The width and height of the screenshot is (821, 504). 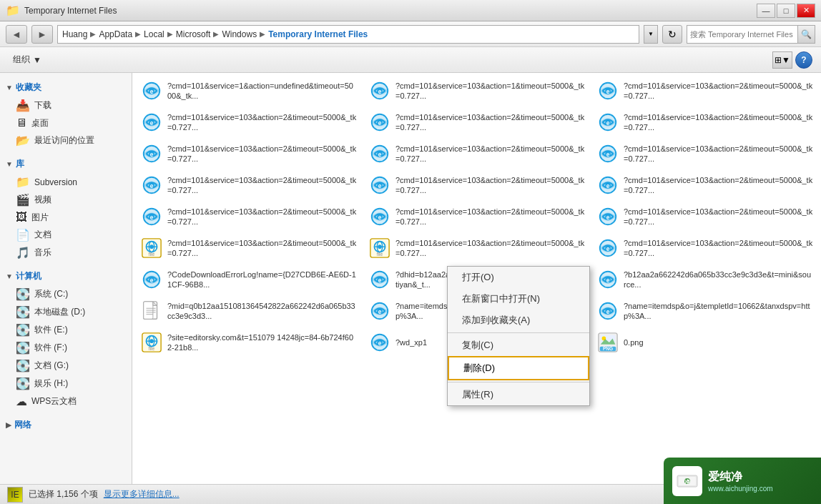 I want to click on sidebar-item-wps: ☁ WPS云文档, so click(x=66, y=402).